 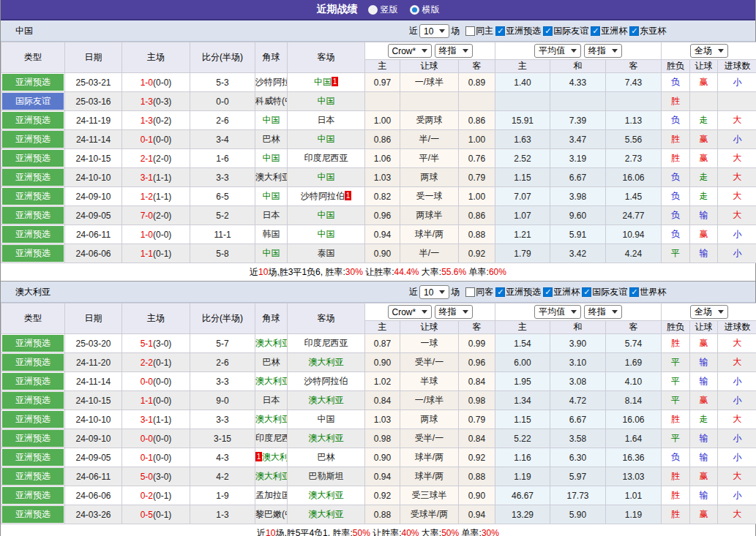 What do you see at coordinates (326, 254) in the screenshot?
I see `away-team-cell: 泰国` at bounding box center [326, 254].